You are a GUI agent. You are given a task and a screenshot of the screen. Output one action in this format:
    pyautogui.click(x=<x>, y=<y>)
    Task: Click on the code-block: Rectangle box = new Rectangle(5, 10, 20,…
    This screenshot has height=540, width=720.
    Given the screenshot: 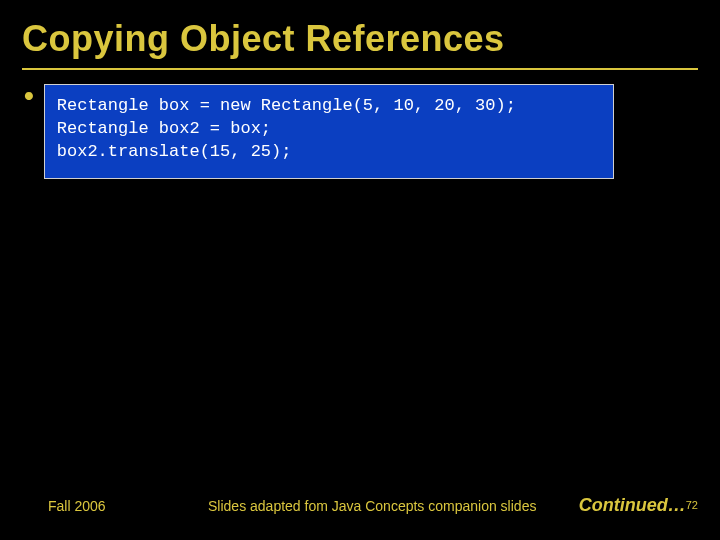 What is the action you would take?
    pyautogui.click(x=329, y=132)
    